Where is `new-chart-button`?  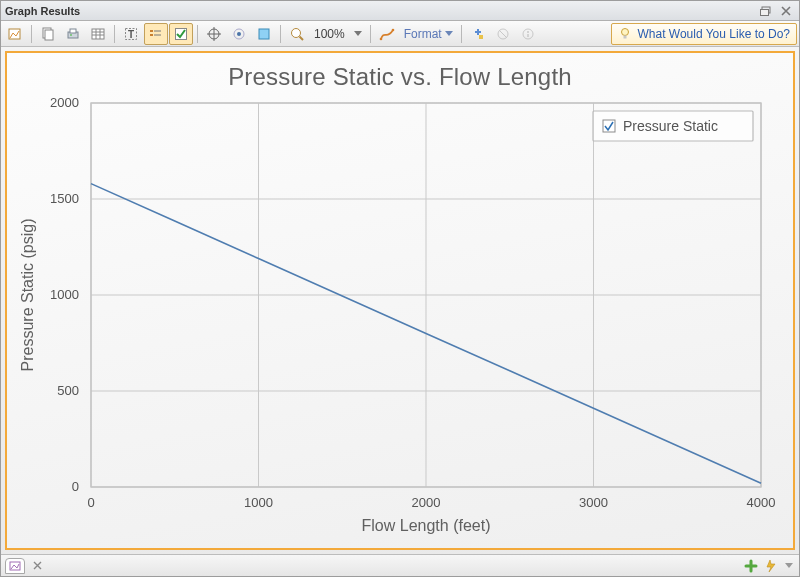
new-chart-button is located at coordinates (15, 34).